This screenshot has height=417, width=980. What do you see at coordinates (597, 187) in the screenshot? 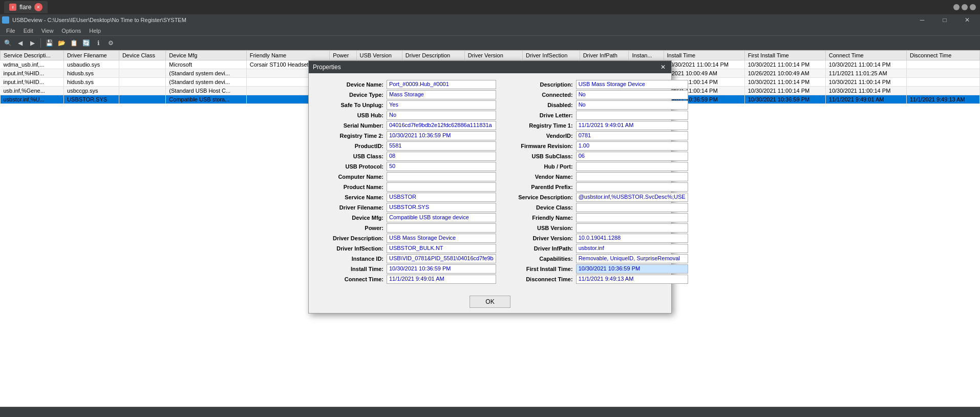
I see `prop-parentid-prefix: ParentId Prefix:` at bounding box center [597, 187].